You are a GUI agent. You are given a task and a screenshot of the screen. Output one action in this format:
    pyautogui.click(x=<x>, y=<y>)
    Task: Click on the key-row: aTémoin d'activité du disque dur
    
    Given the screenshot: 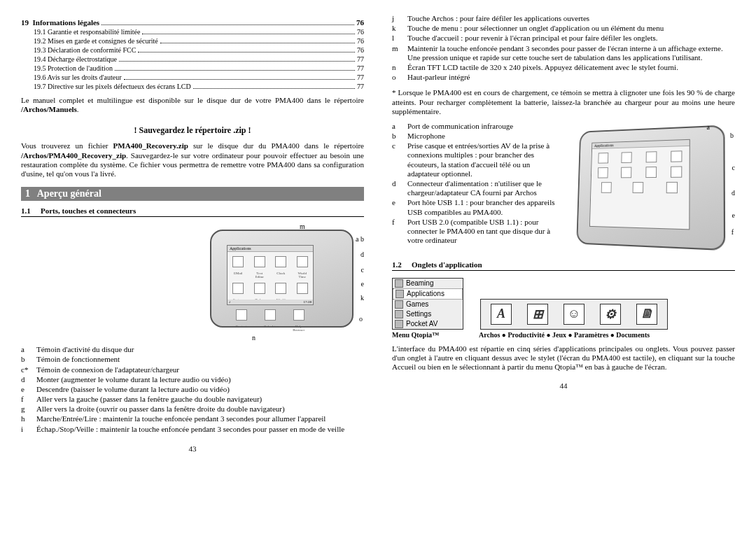 What is the action you would take?
    pyautogui.click(x=192, y=350)
    